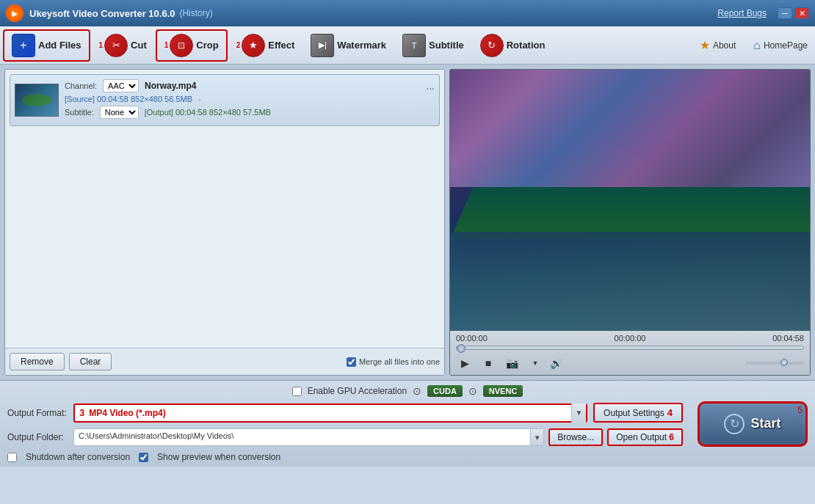  I want to click on gpu-checkbox, so click(297, 392).